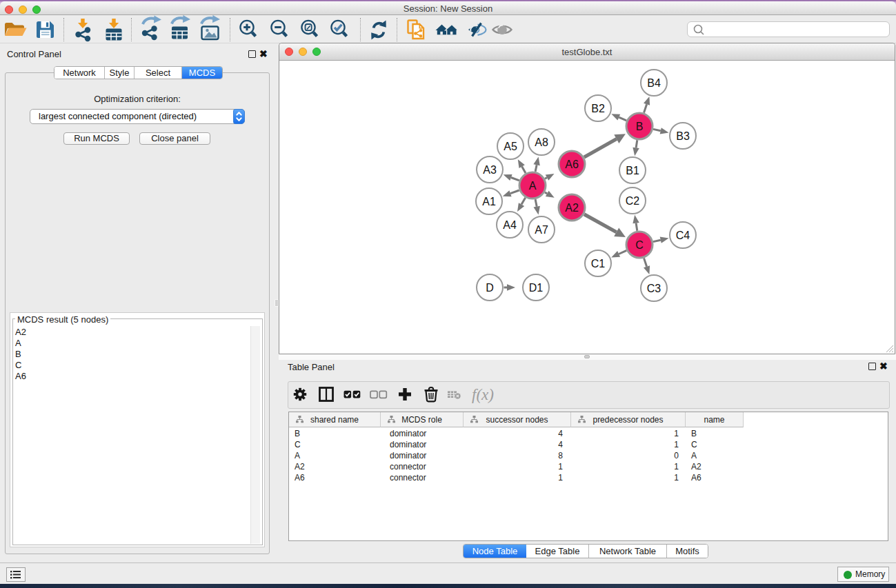 Image resolution: width=896 pixels, height=588 pixels. What do you see at coordinates (537, 288) in the screenshot?
I see `svg-text: D1` at bounding box center [537, 288].